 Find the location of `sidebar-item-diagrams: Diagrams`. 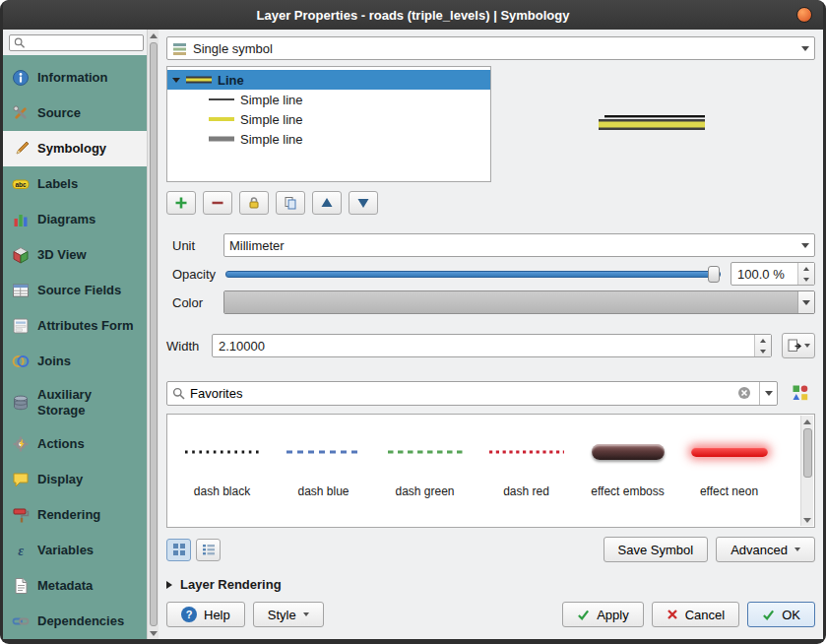

sidebar-item-diagrams: Diagrams is located at coordinates (75, 220).